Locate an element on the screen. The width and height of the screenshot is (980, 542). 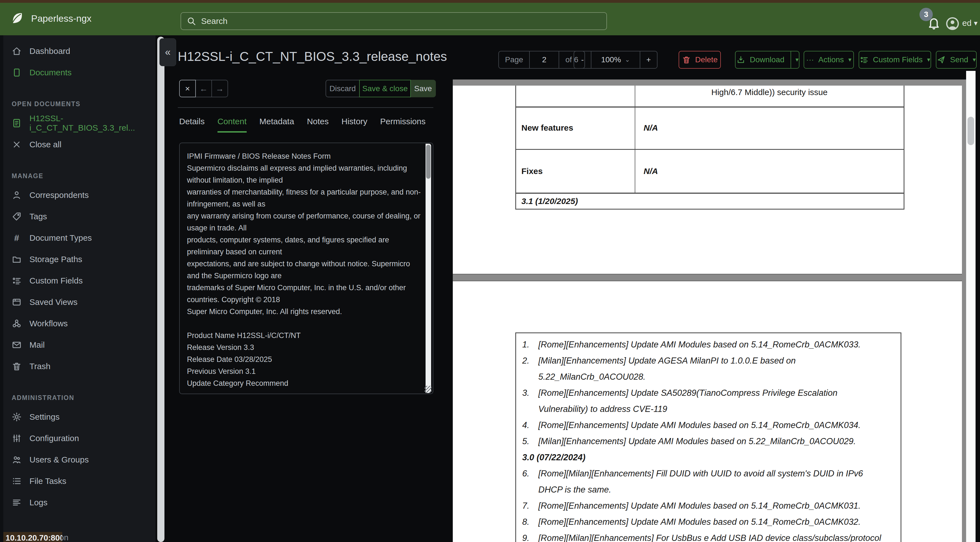
send-icon is located at coordinates (941, 60).